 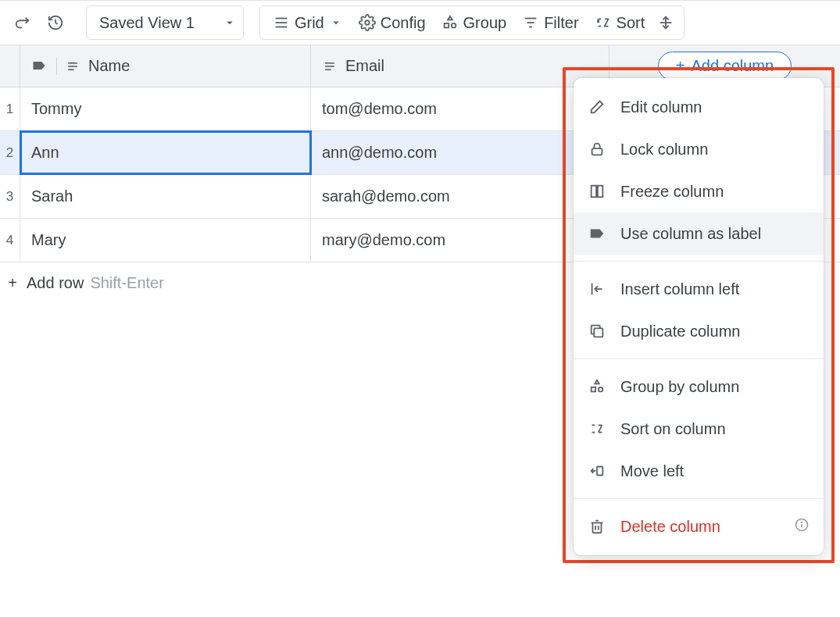 I want to click on add-row-label: Add row, so click(x=55, y=283).